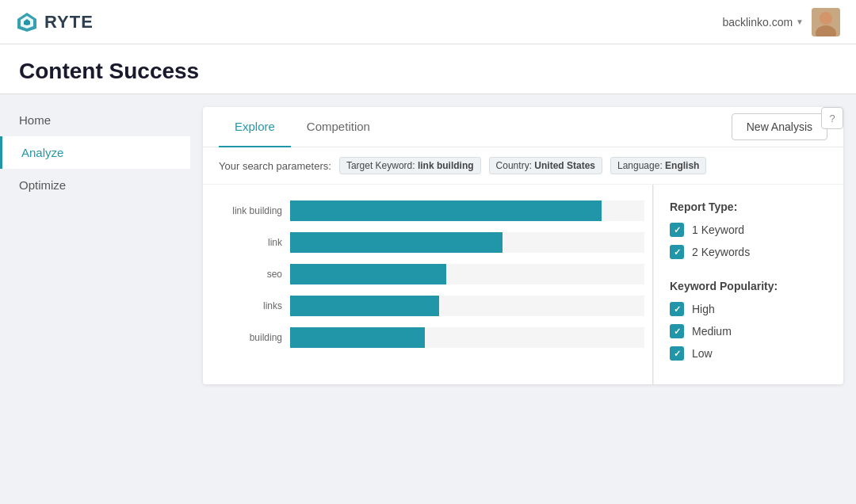 This screenshot has height=504, width=856. What do you see at coordinates (55, 22) in the screenshot?
I see `logo: RYTE` at bounding box center [55, 22].